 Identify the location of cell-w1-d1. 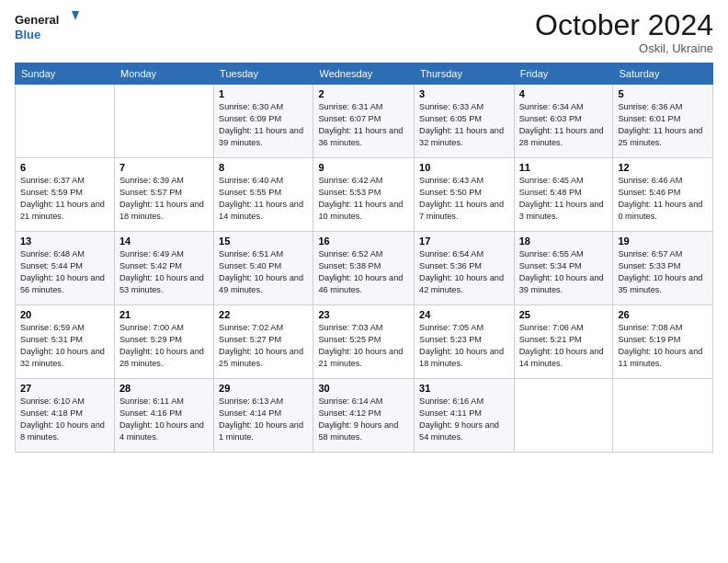
(65, 121).